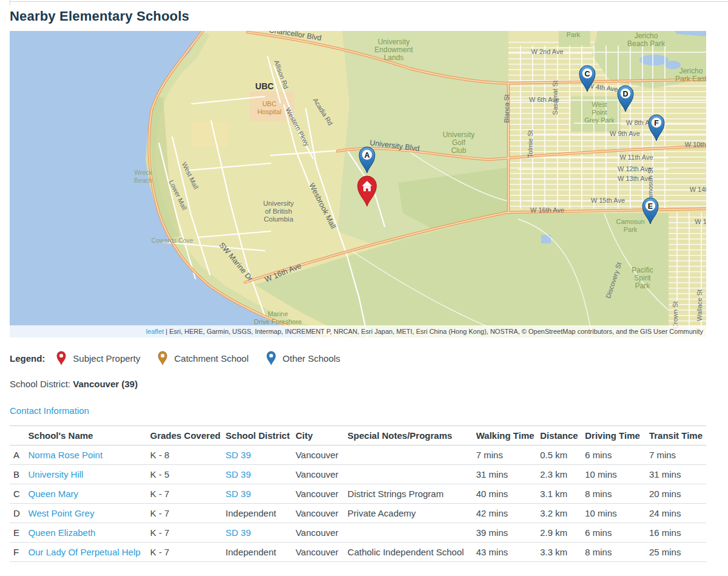 This screenshot has height=576, width=728. I want to click on school-name-link: Queen Mary, so click(53, 494).